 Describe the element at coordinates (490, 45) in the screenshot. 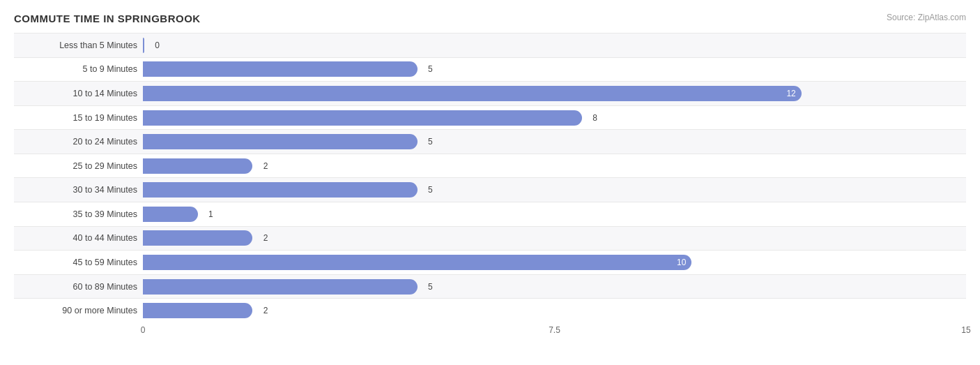

I see `bar-row: Less than 5 Minutes0` at that location.